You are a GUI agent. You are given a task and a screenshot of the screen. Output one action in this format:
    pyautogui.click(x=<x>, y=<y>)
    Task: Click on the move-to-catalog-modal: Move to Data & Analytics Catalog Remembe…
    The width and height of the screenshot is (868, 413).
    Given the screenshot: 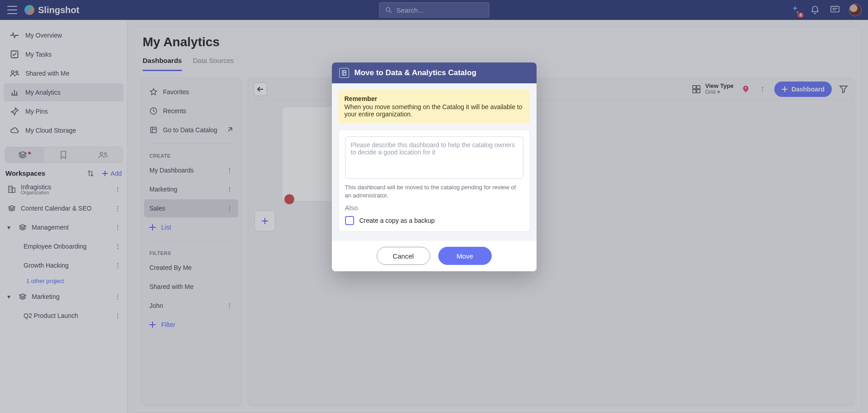 What is the action you would take?
    pyautogui.click(x=434, y=167)
    